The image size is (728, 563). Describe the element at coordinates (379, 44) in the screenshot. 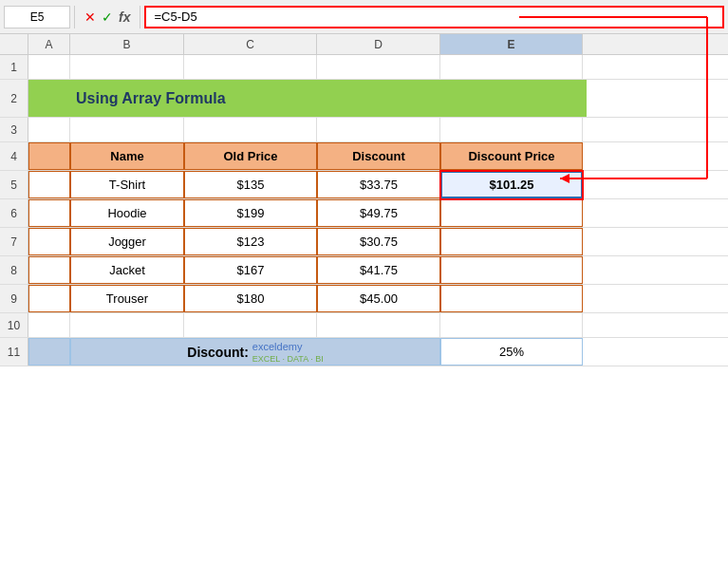

I see `col-header-d: D` at that location.